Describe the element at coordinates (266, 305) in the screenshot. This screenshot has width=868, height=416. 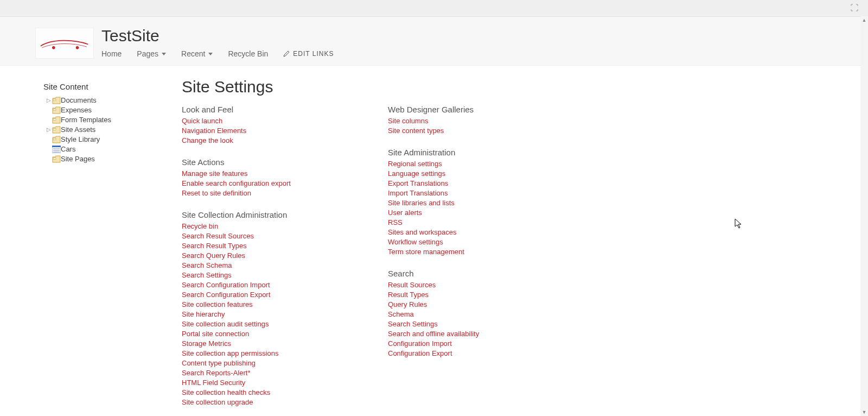
I see `settings-link: Site collection features` at that location.